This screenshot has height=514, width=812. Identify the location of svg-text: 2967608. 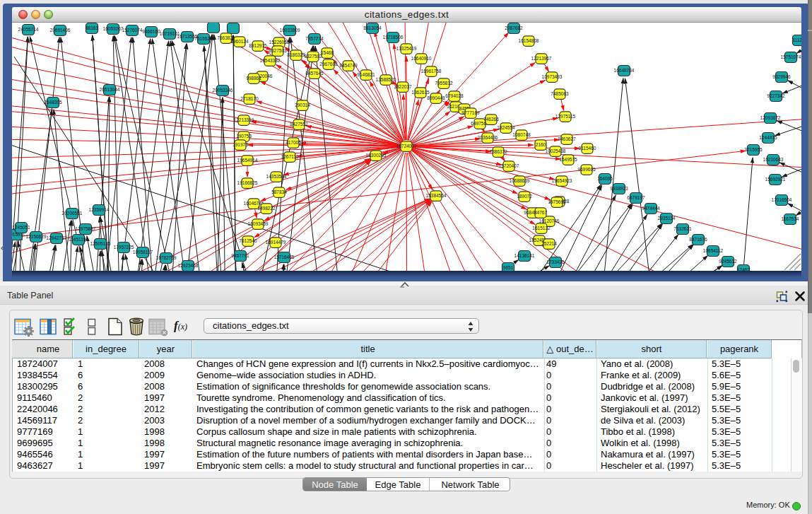
(329, 64).